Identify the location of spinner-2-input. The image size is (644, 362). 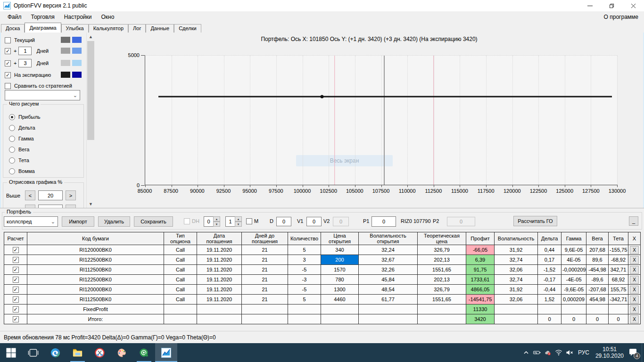
(230, 222).